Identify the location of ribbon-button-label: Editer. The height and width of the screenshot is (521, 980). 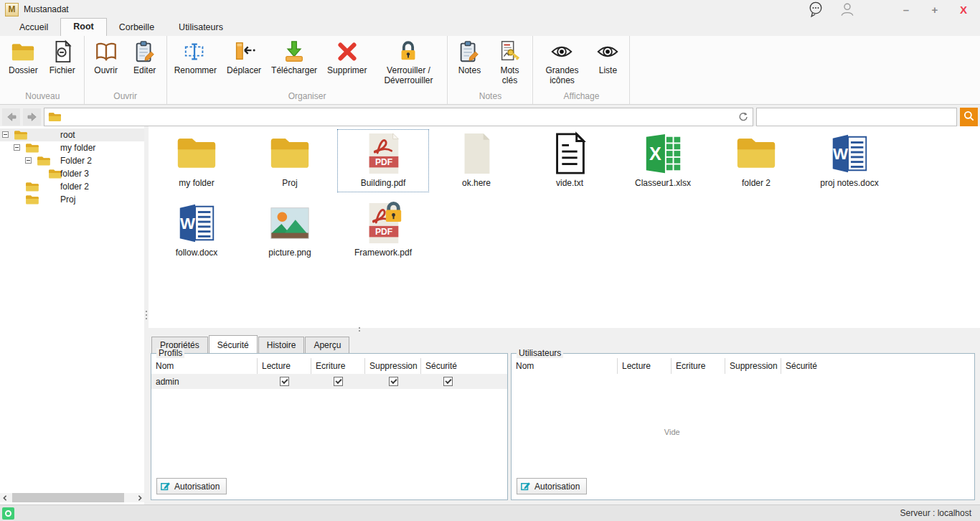
(145, 70).